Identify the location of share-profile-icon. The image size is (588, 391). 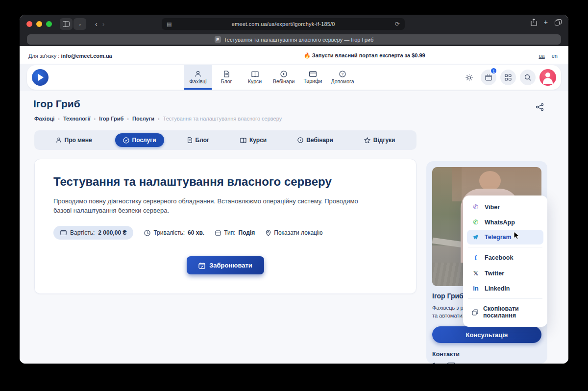
(540, 107).